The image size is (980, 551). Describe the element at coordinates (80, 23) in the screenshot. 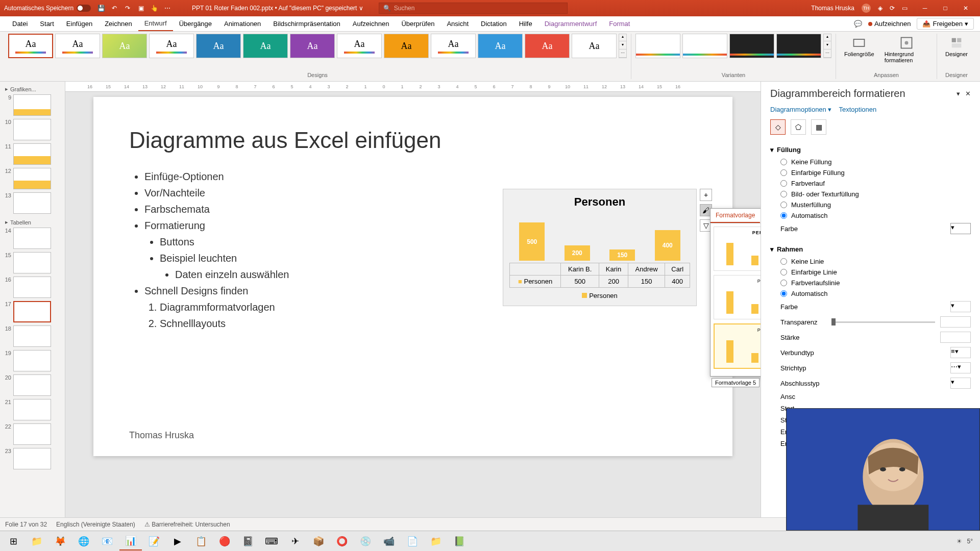

I see `tab-einfuegen: Einfügen` at that location.